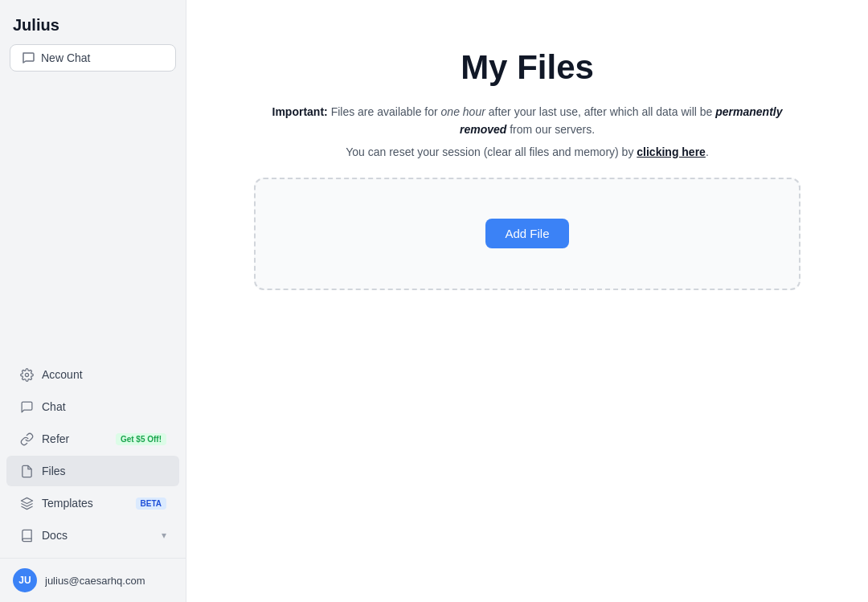  I want to click on gear-icon, so click(27, 375).